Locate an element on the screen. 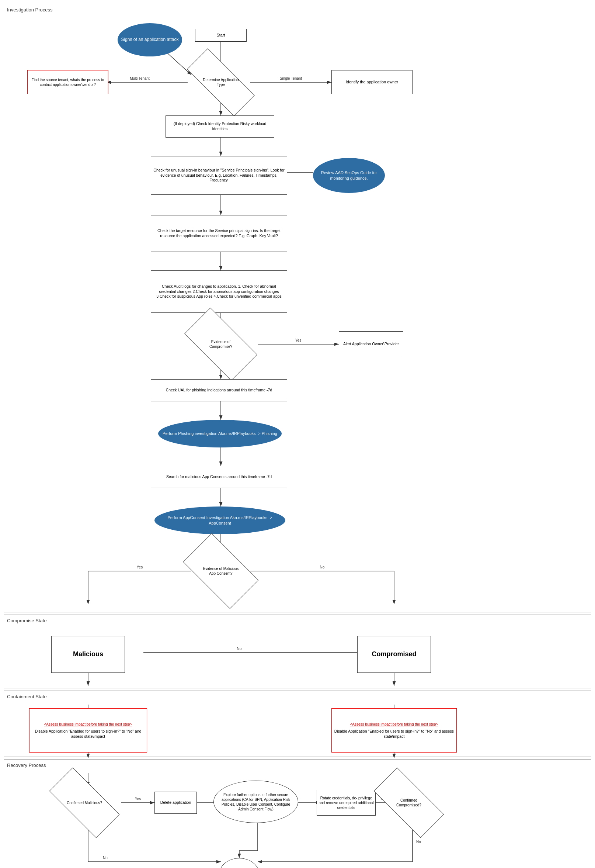 This screenshot has height=868, width=595. alert-app-owner-box: Alert Application Owner\Provider is located at coordinates (371, 344).